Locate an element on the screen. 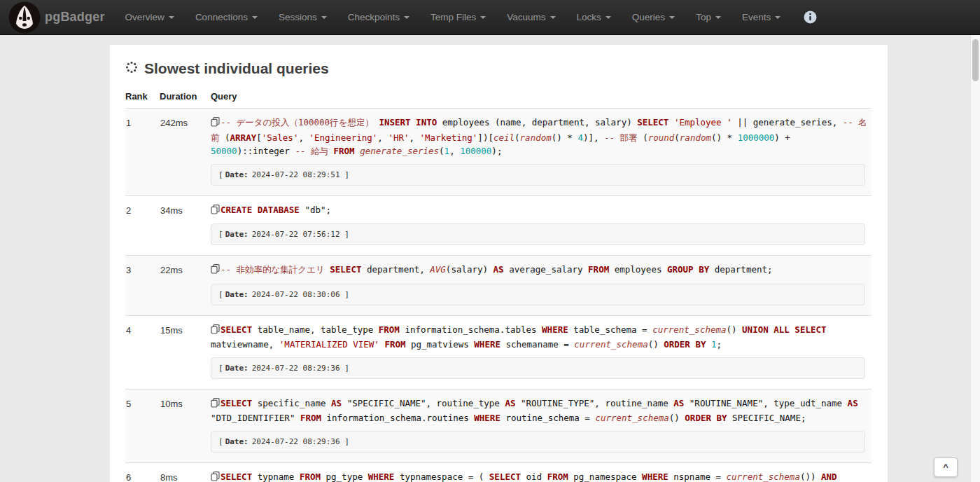 Image resolution: width=980 pixels, height=482 pixels. table-row: 5 10ms SELECT specific_name AS "SPECIFIC… is located at coordinates (498, 426).